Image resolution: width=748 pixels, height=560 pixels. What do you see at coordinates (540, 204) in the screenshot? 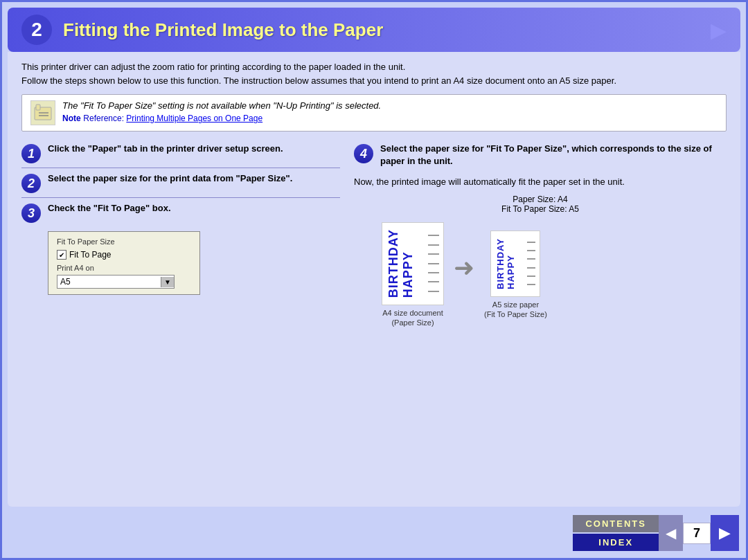
I see `paper-size-label: Paper Size: A4 Fit To Paper Size: A5` at bounding box center [540, 204].